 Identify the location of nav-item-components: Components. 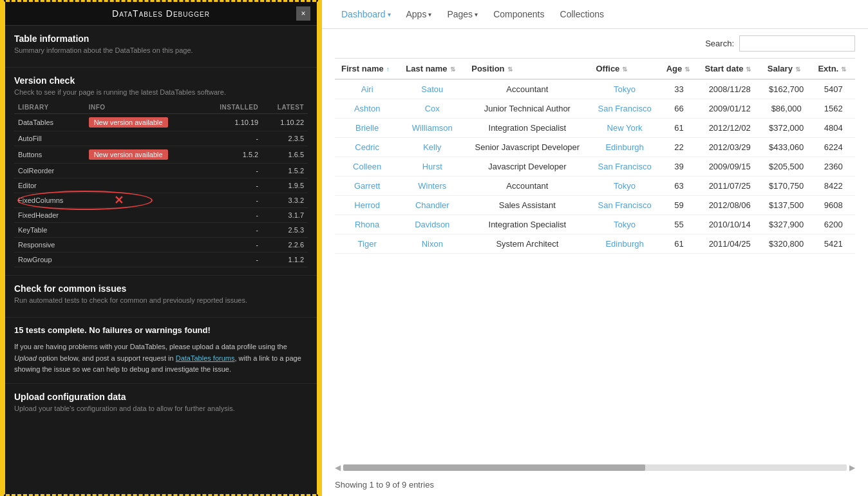
(519, 14).